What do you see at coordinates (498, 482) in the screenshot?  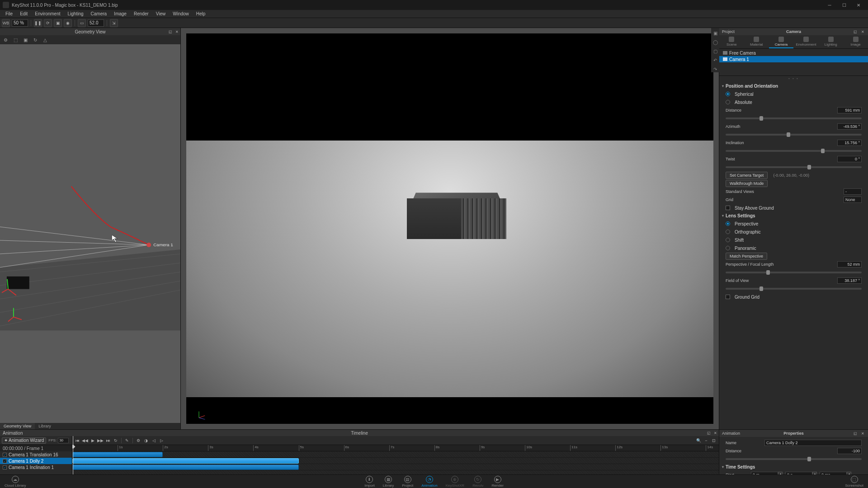 I see `bb-render: ▶Render` at bounding box center [498, 482].